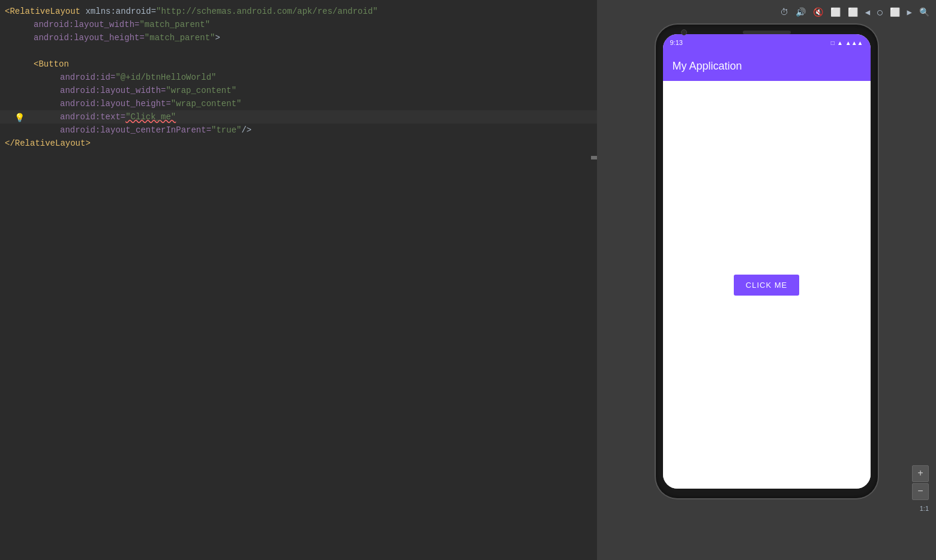 This screenshot has width=936, height=560. What do you see at coordinates (299, 117) in the screenshot?
I see `code-line-active: 💡 android:text= "Click_me"` at bounding box center [299, 117].